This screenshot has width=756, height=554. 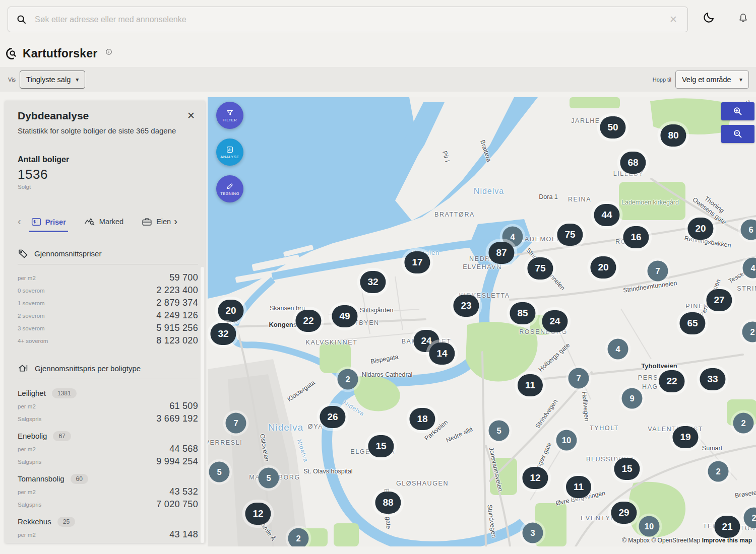 What do you see at coordinates (61, 436) in the screenshot?
I see `type-count-badge: 67` at bounding box center [61, 436].